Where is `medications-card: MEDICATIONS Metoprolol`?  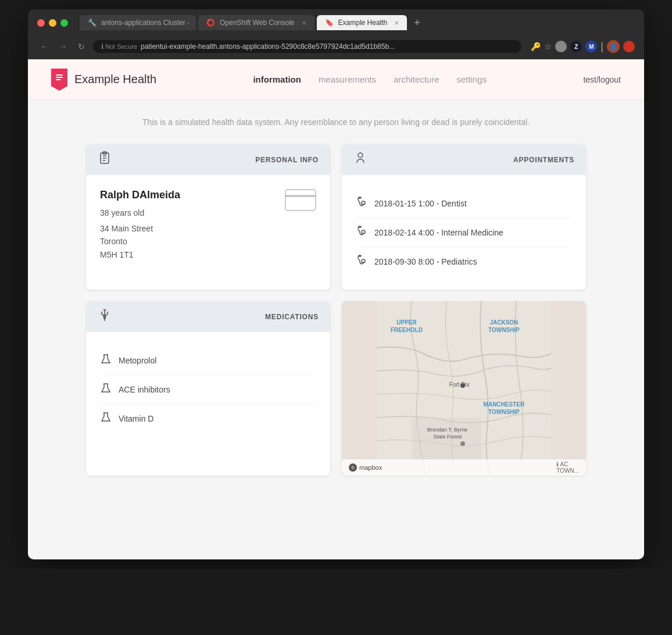 medications-card: MEDICATIONS Metoprolol is located at coordinates (208, 388).